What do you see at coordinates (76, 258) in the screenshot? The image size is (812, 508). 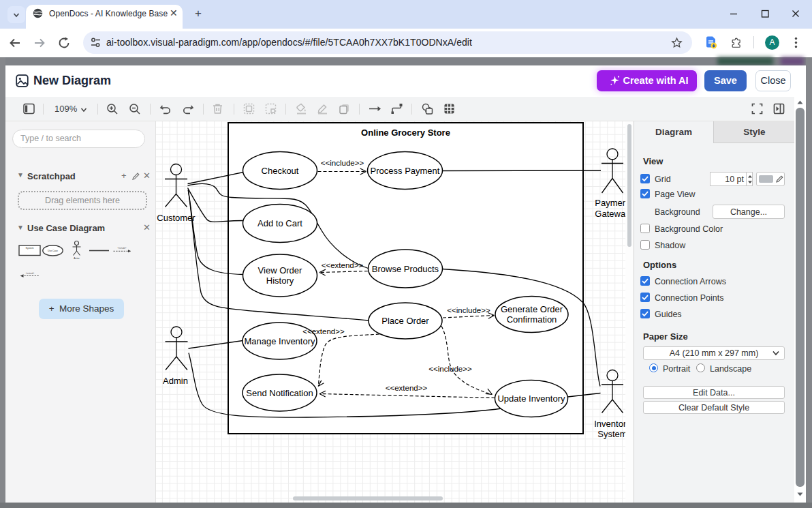 I see `svg-text: Actor` at bounding box center [76, 258].